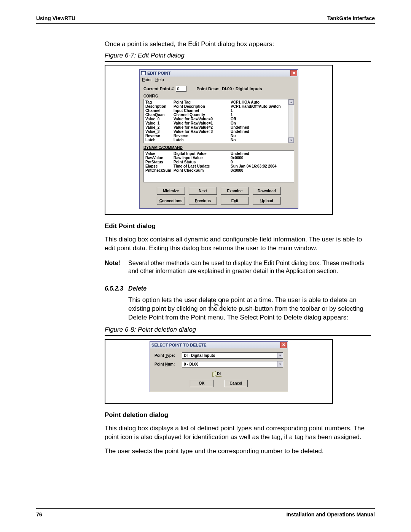  Describe the element at coordinates (259, 123) in the screenshot. I see `config-val: On` at that location.